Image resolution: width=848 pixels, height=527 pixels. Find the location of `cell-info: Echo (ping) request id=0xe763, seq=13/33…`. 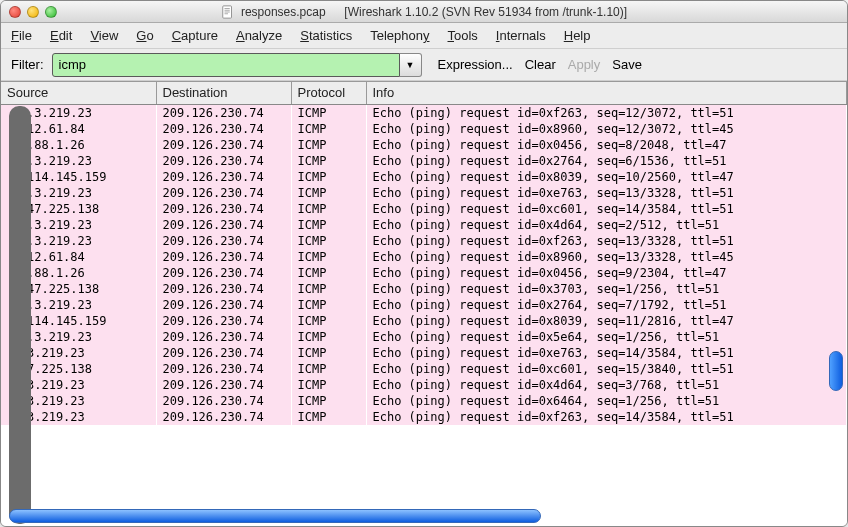

cell-info: Echo (ping) request id=0xe763, seq=13/33… is located at coordinates (606, 193).